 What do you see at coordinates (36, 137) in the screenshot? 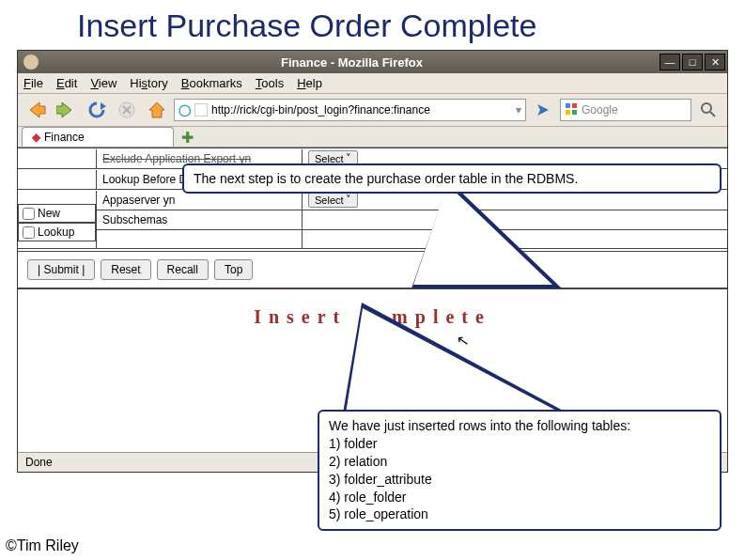
I see `tab-close-icon: ◆` at bounding box center [36, 137].